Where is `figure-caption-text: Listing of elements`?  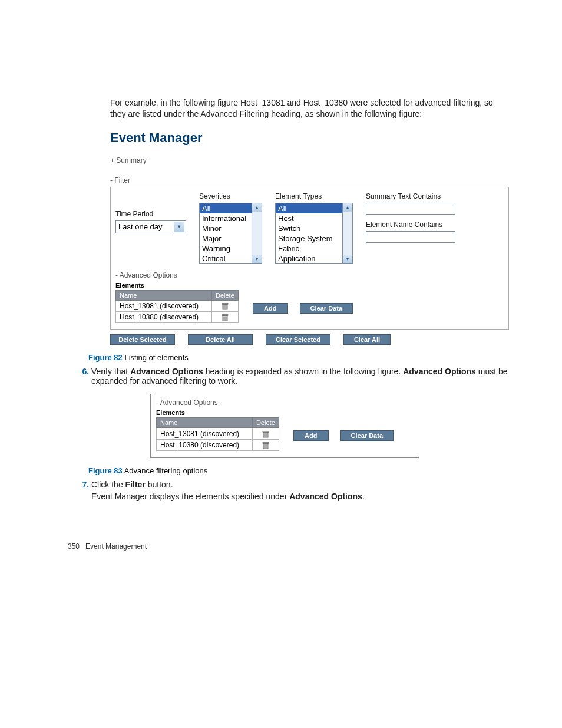 figure-caption-text: Listing of elements is located at coordinates (156, 357).